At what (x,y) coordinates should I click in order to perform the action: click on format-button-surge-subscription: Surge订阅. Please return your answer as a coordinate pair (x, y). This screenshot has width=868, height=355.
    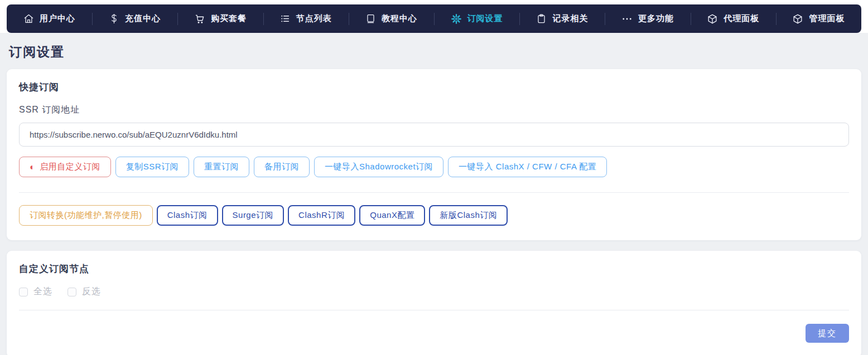
    Looking at the image, I should click on (253, 215).